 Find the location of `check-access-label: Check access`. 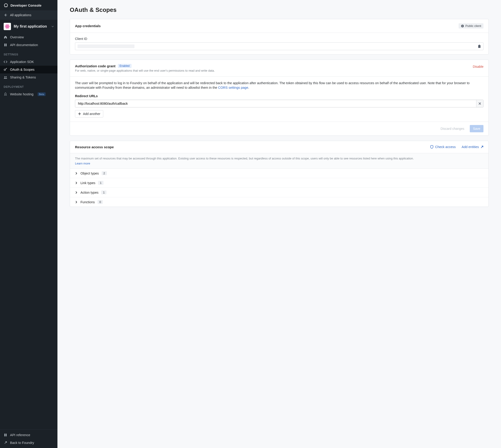

check-access-label: Check access is located at coordinates (445, 147).